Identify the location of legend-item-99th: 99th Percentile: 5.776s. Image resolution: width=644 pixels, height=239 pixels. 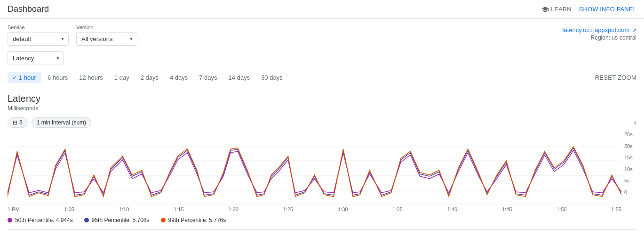
(194, 220).